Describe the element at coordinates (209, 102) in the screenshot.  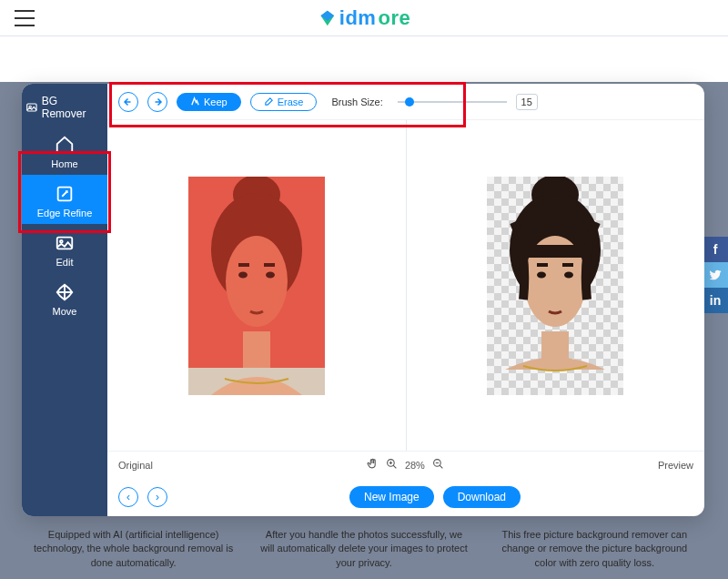
I see `keep-tool: Keep` at that location.